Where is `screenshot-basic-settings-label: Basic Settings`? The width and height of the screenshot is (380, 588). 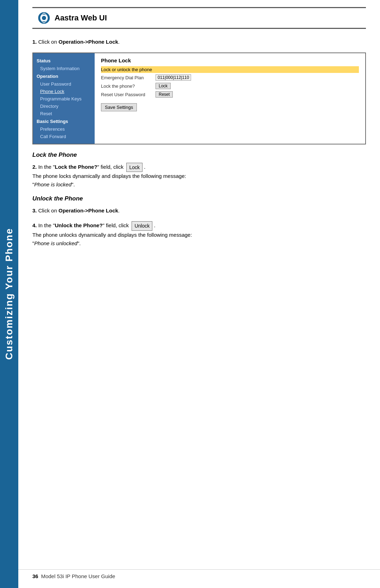
screenshot-basic-settings-label: Basic Settings is located at coordinates (64, 121).